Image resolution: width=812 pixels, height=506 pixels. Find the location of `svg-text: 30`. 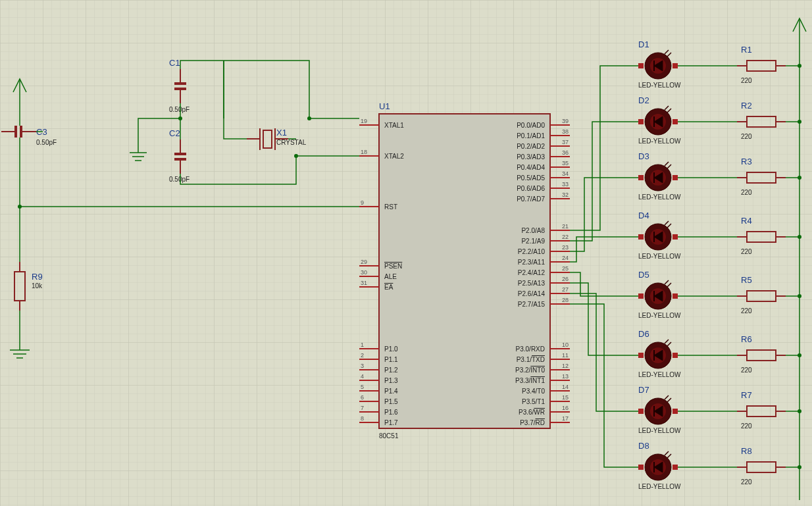

svg-text: 30 is located at coordinates (364, 272).